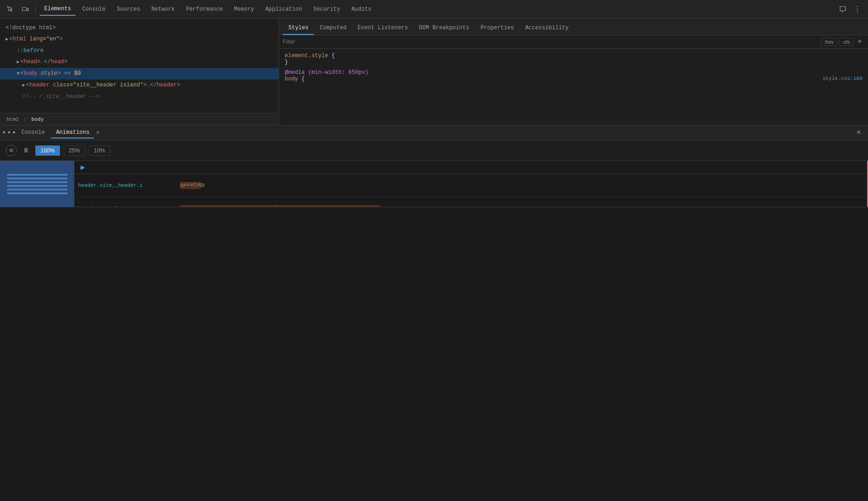 The height and width of the screenshot is (501, 868). Describe the element at coordinates (127, 185) in the screenshot. I see `animation-row-label: header.site__header.i` at that location.